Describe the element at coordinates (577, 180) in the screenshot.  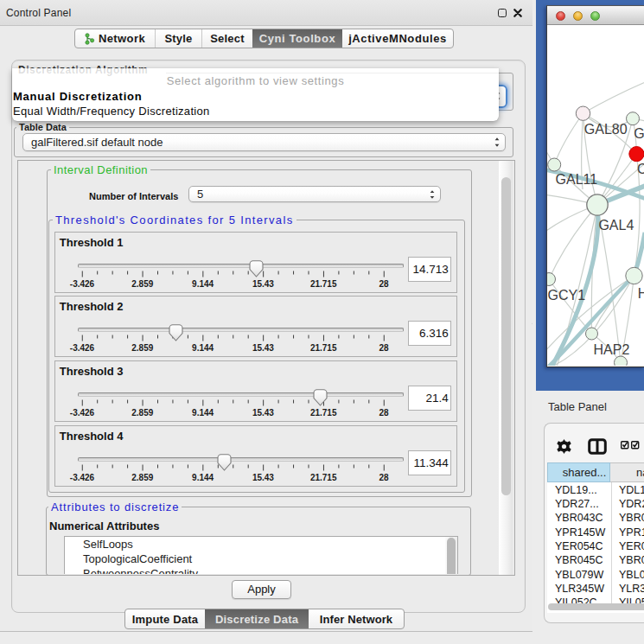
I see `svg-text: GAL11` at that location.